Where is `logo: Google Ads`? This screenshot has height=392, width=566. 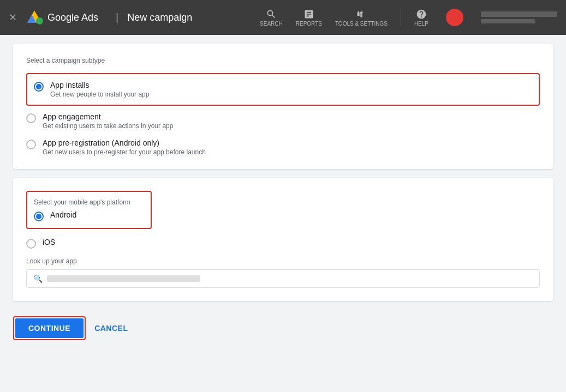
logo: Google Ads is located at coordinates (62, 17).